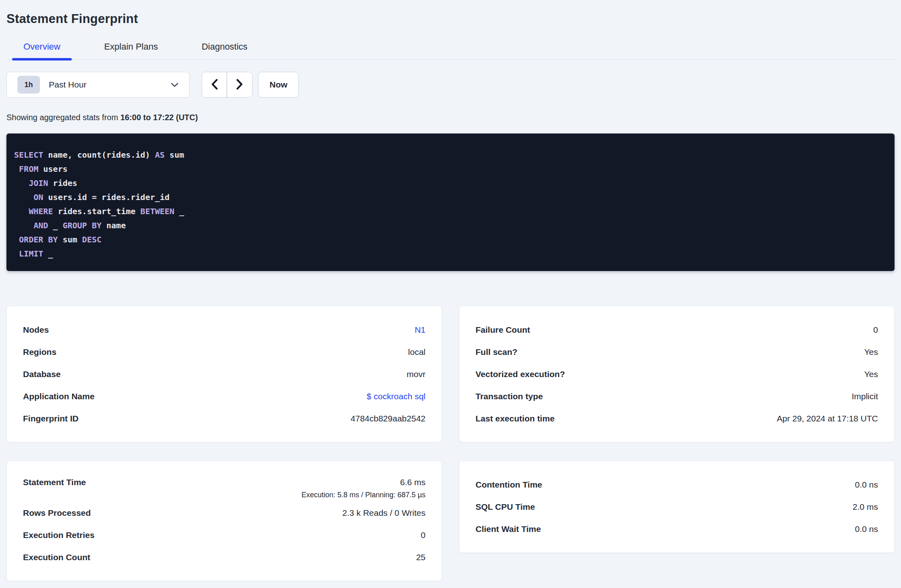  What do you see at coordinates (421, 557) in the screenshot?
I see `row-value: 25` at bounding box center [421, 557].